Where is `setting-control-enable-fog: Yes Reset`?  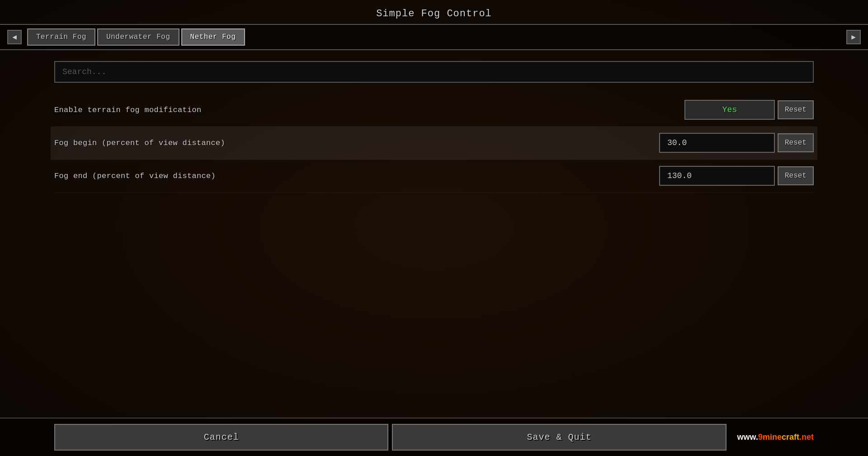 setting-control-enable-fog: Yes Reset is located at coordinates (749, 110).